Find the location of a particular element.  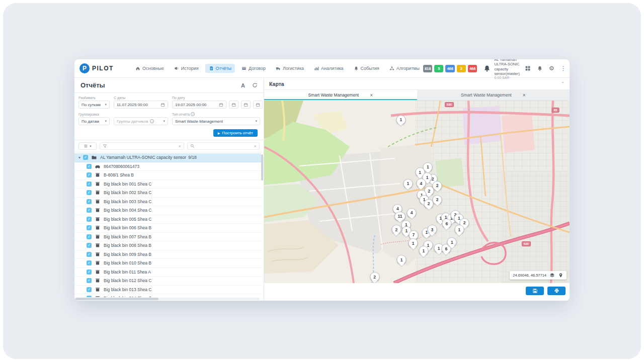

split-select: По суткам▾ is located at coordinates (94, 105).